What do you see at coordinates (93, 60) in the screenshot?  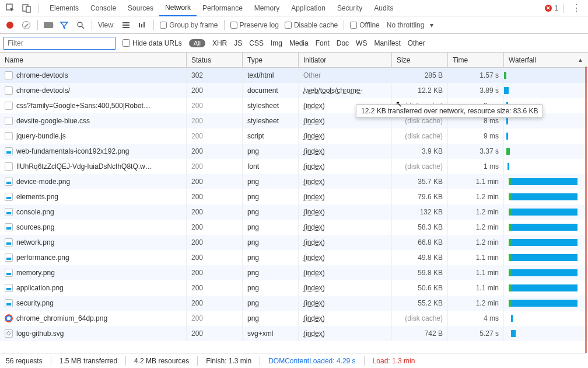 I see `column-name: Name` at bounding box center [93, 60].